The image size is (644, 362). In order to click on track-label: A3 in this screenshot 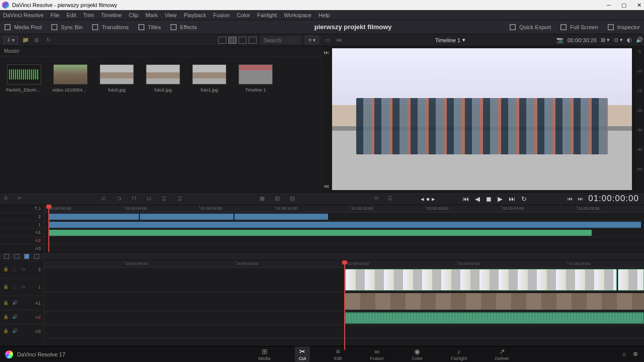, I will do `click(38, 248)`.